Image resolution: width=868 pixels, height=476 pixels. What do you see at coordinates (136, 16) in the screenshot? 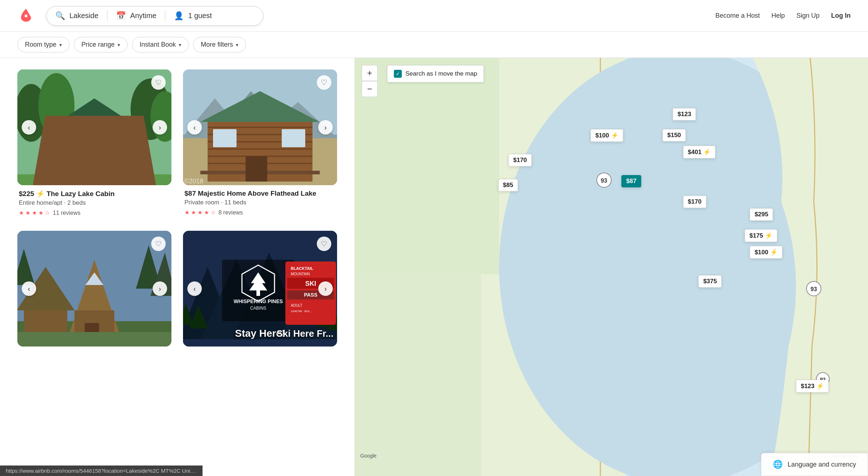
I see `dates-field: 📅 Anytime` at bounding box center [136, 16].